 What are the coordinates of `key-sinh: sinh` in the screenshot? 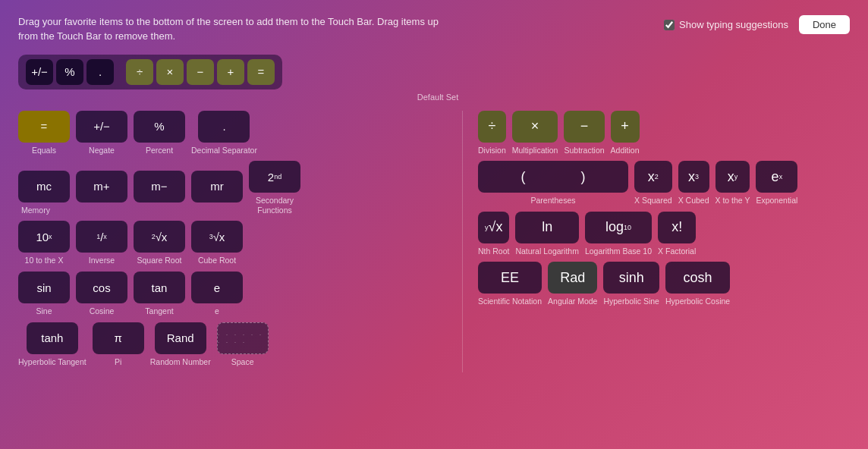 It's located at (631, 278).